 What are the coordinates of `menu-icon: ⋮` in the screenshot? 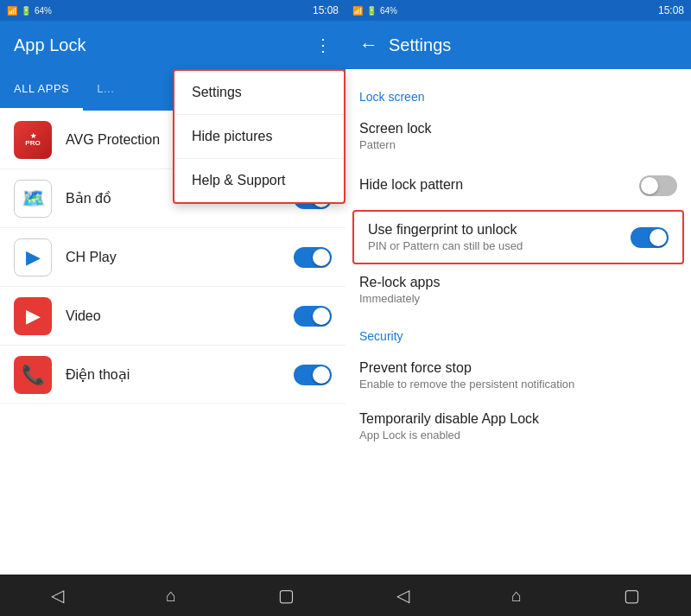 It's located at (323, 45).